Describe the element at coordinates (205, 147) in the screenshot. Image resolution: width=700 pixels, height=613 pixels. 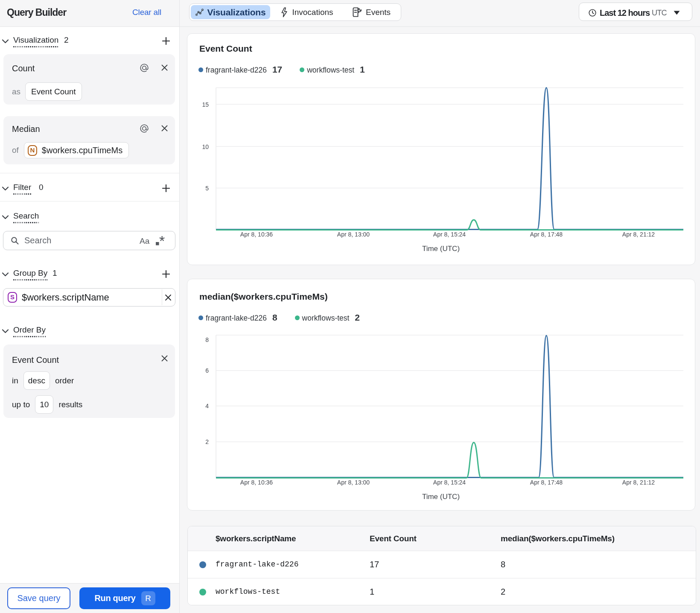
I see `svg-text: 10` at that location.